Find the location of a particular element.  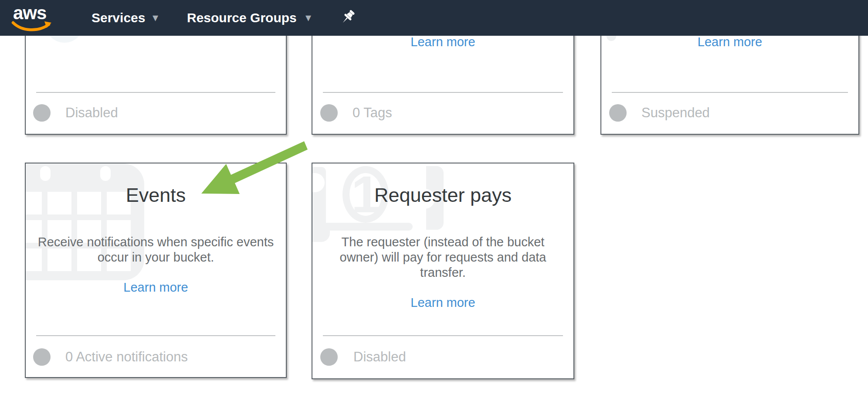

top-nav: aws Services ▾ Resource Groups ▾ is located at coordinates (434, 18).